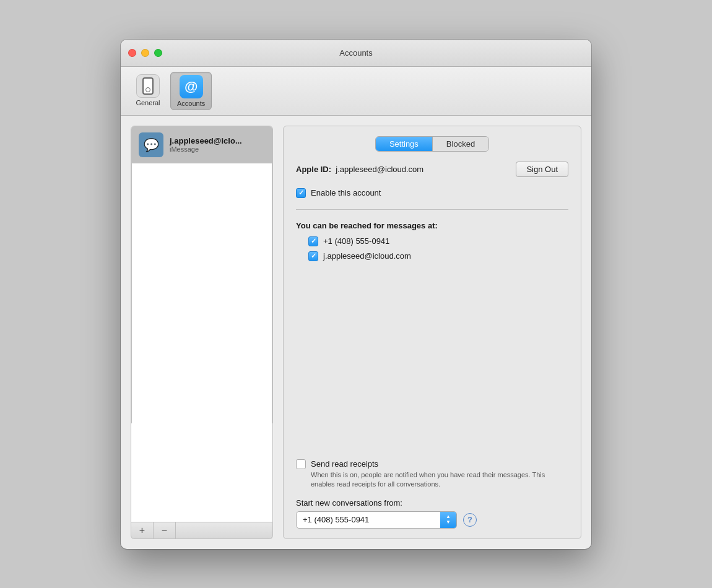 The width and height of the screenshot is (712, 588). Describe the element at coordinates (313, 241) in the screenshot. I see `phone-checkbox: ✓` at that location.